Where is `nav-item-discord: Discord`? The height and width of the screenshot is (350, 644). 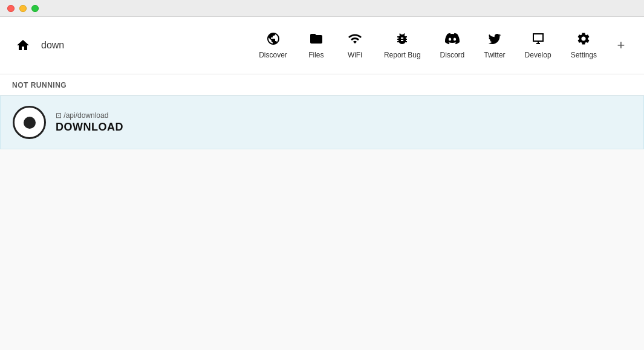
nav-item-discord: Discord is located at coordinates (452, 45).